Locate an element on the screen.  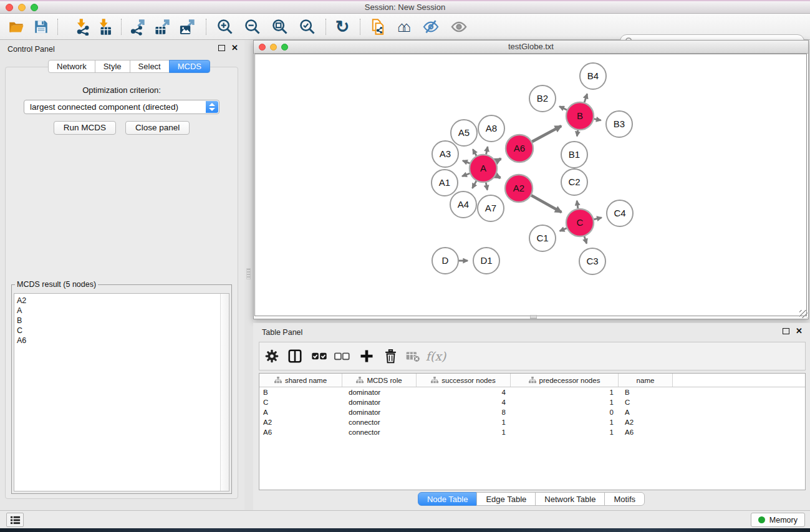
window-resize-grip is located at coordinates (803, 314).